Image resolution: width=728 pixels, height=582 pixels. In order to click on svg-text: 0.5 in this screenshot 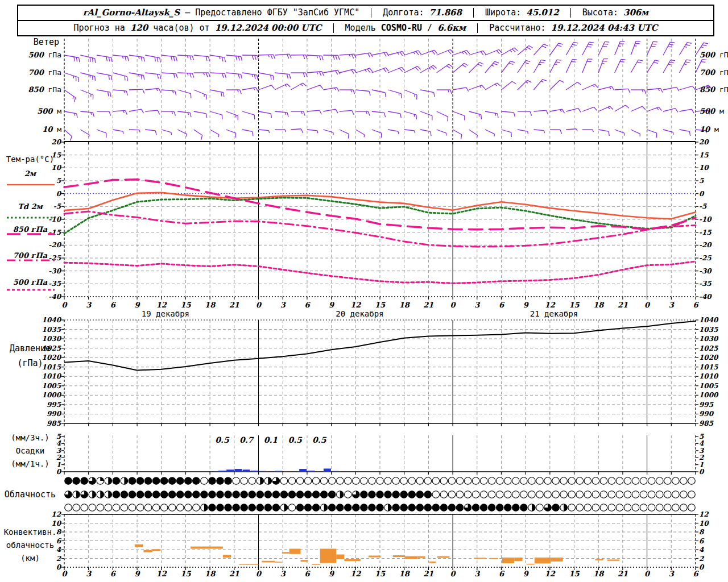, I will do `click(295, 440)`.